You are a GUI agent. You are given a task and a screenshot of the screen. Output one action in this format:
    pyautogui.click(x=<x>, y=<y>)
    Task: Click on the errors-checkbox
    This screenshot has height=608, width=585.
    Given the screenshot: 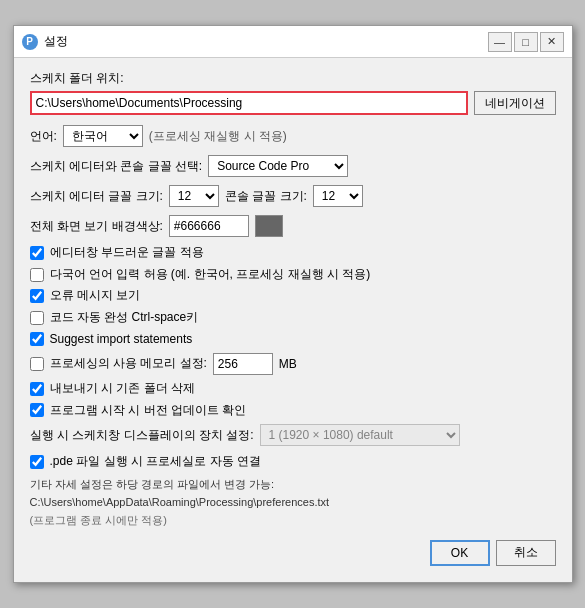 What is the action you would take?
    pyautogui.click(x=37, y=296)
    